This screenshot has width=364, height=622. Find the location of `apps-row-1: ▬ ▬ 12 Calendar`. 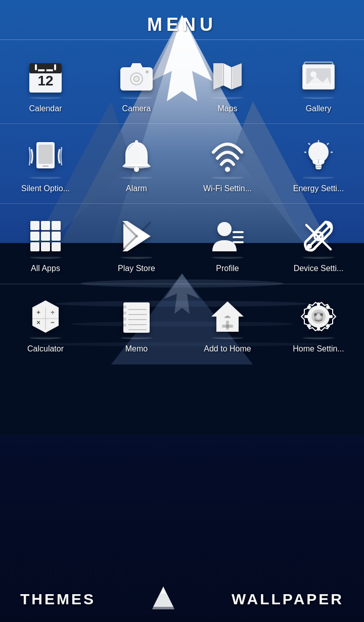

apps-row-1: ▬ ▬ 12 Calendar is located at coordinates (182, 84).